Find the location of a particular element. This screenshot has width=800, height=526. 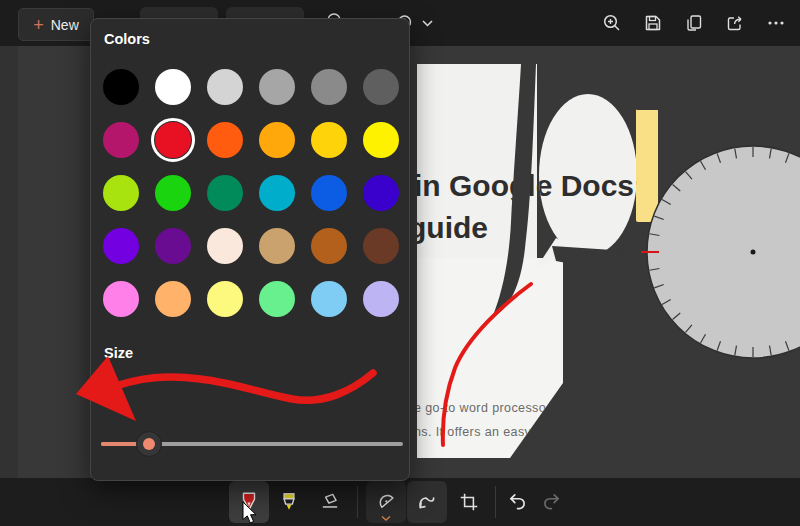

ruler-protractor-button is located at coordinates (386, 502).